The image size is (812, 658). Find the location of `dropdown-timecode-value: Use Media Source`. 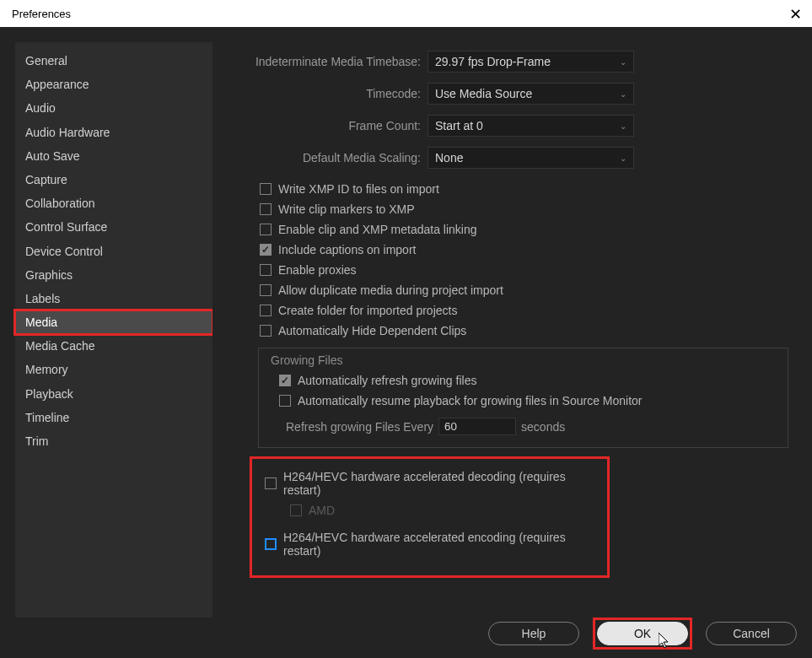

dropdown-timecode-value: Use Media Source is located at coordinates (484, 94).